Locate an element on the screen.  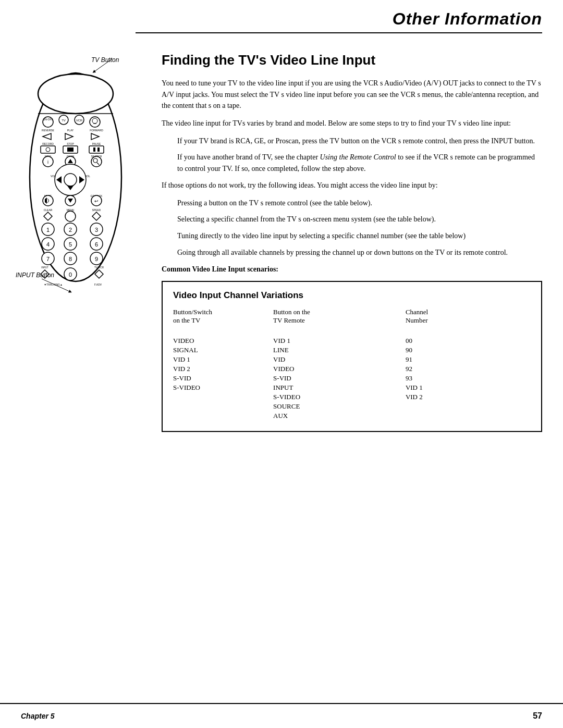
channel-variations-table: Button/Switchon the TV Button on theTV R… is located at coordinates (352, 364).